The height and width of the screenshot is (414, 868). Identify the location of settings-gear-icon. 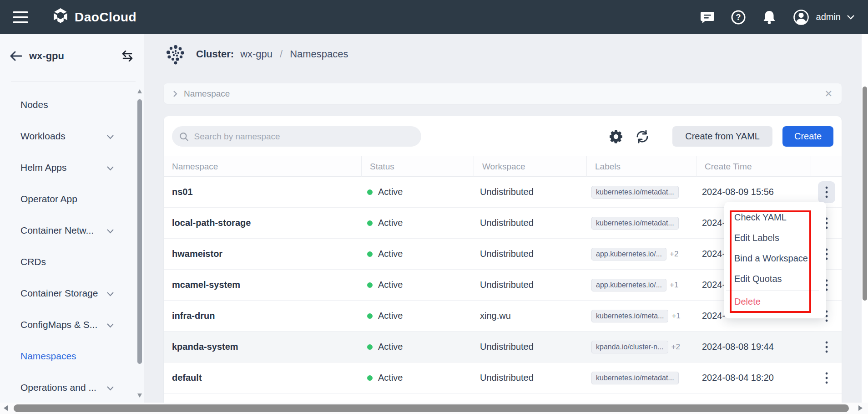
(616, 137).